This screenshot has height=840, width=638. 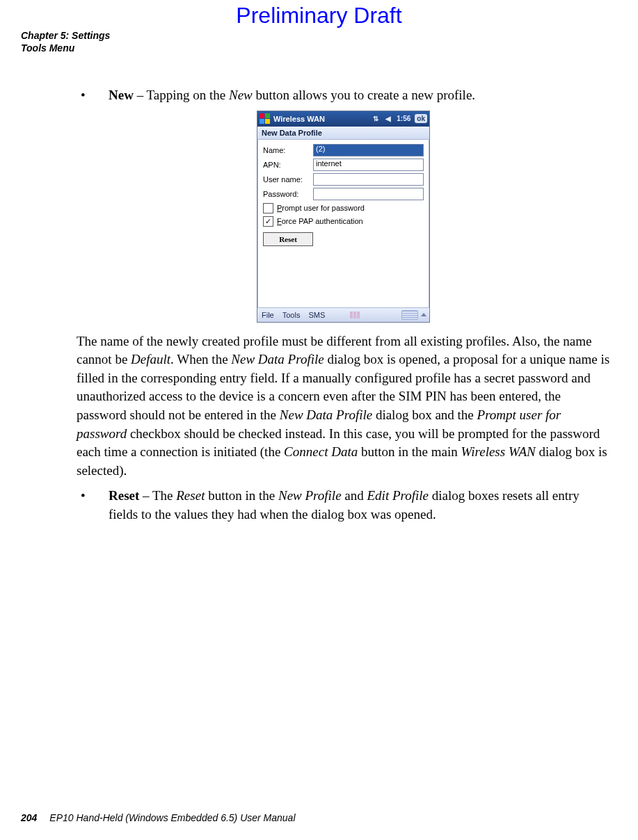 What do you see at coordinates (410, 315) in the screenshot?
I see `keyboard-icon` at bounding box center [410, 315].